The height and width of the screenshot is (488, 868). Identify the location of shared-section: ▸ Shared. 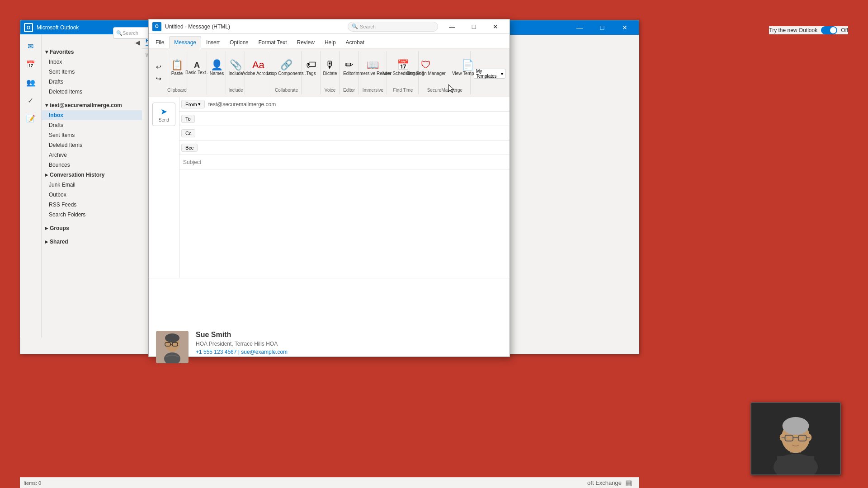
(92, 242).